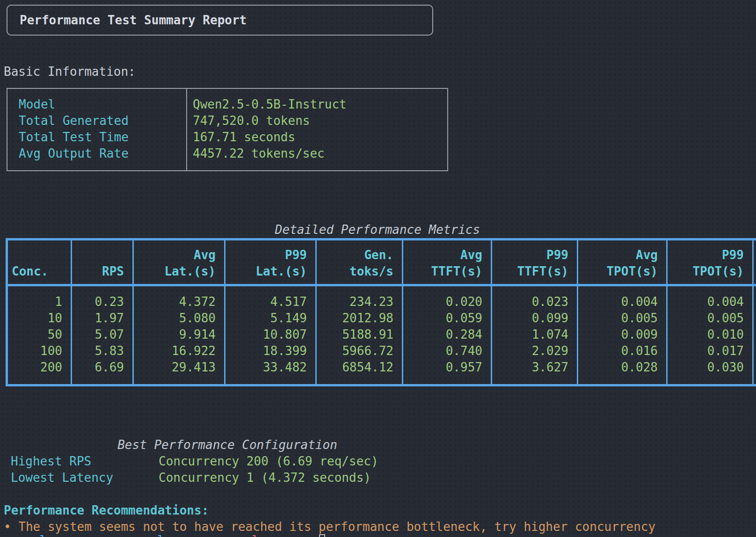 Image resolution: width=756 pixels, height=537 pixels. What do you see at coordinates (102, 335) in the screenshot?
I see `metrics-cell: 5.07` at bounding box center [102, 335].